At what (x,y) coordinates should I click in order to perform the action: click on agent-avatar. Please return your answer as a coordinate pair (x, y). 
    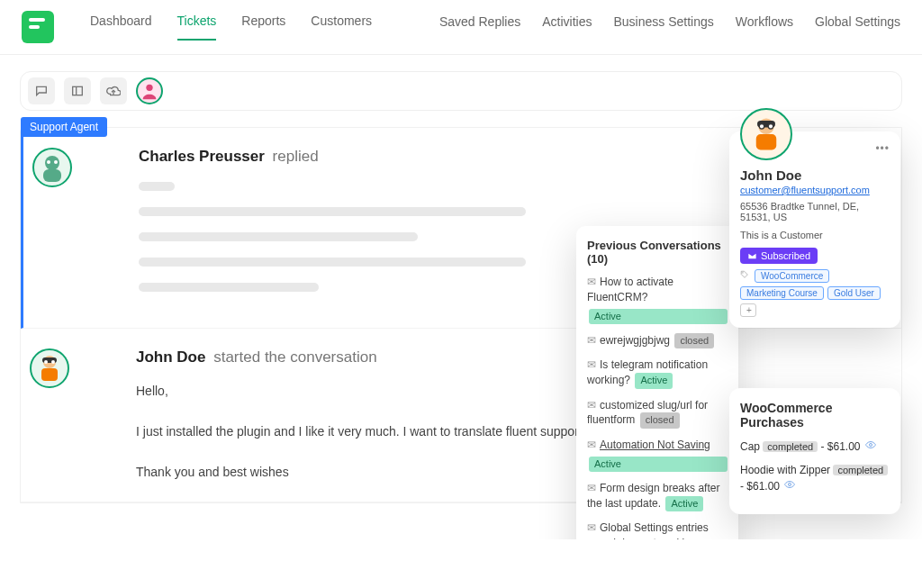
    Looking at the image, I should click on (52, 167).